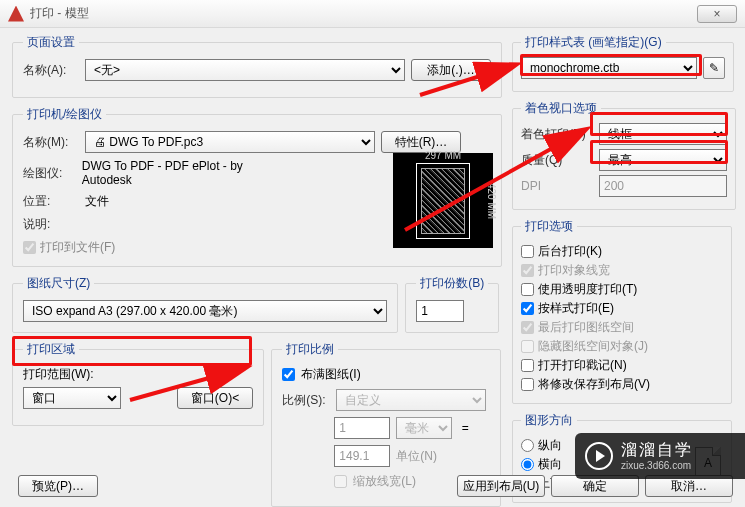 Image resolution: width=745 pixels, height=507 pixels. I want to click on printer-name-label: 名称(M):, so click(51, 142).